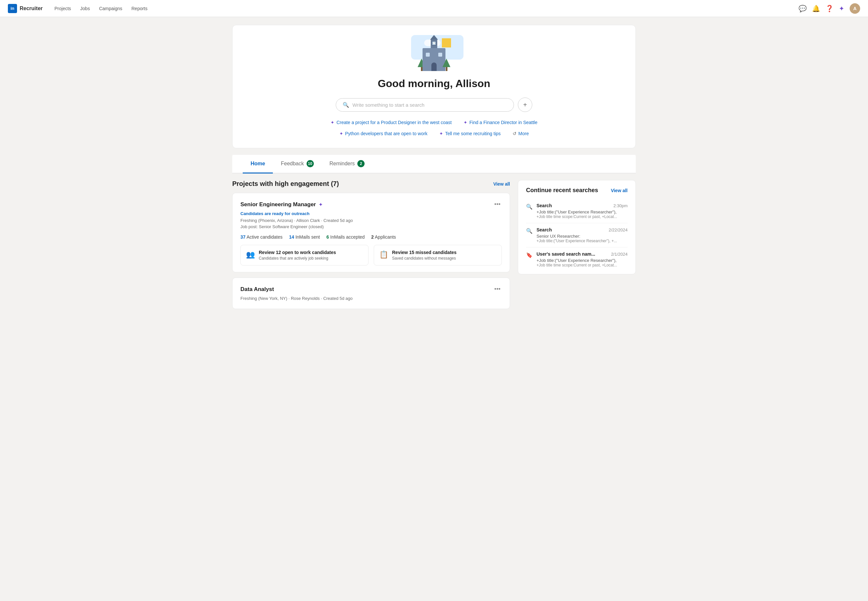  I want to click on project-sparkle-icon: ✦, so click(321, 204).